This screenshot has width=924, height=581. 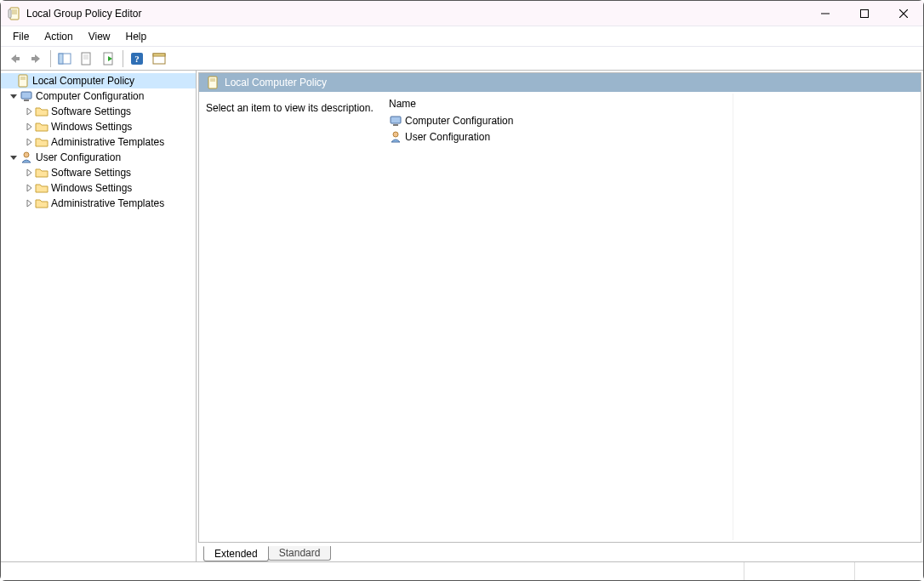 What do you see at coordinates (20, 37) in the screenshot?
I see `menu-file: File` at bounding box center [20, 37].